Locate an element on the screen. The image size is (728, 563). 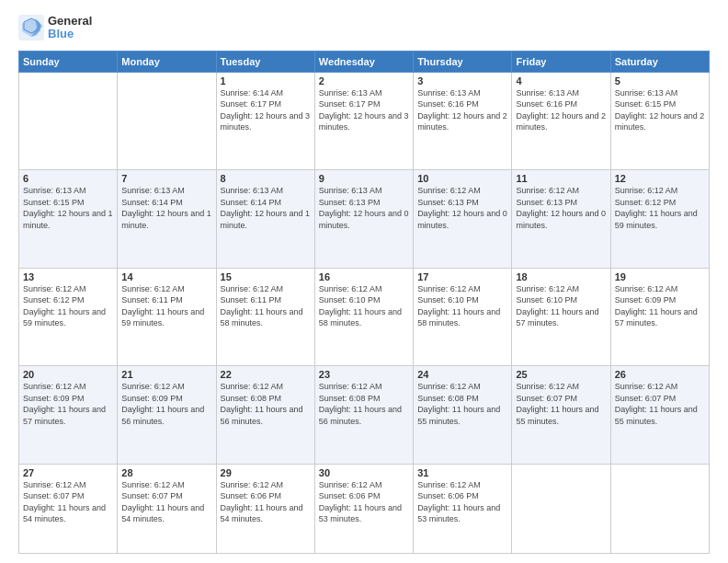
calendar-cell: 16Sunrise: 6:12 AM Sunset: 6:10 PM Dayli… is located at coordinates (364, 316).